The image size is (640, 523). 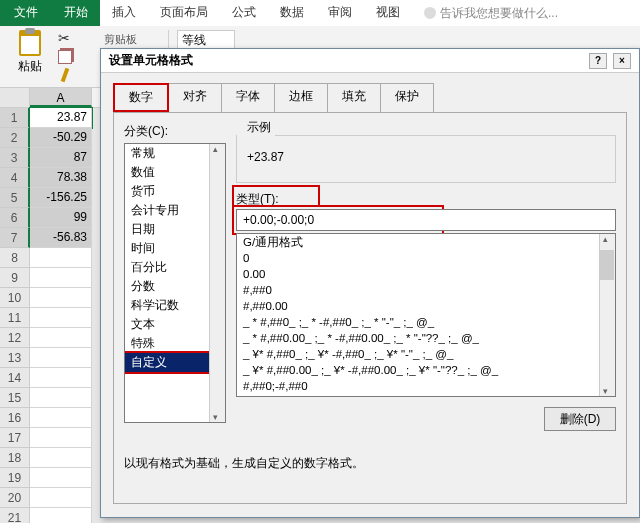 I want to click on row-header: 4, so click(x=15, y=178).